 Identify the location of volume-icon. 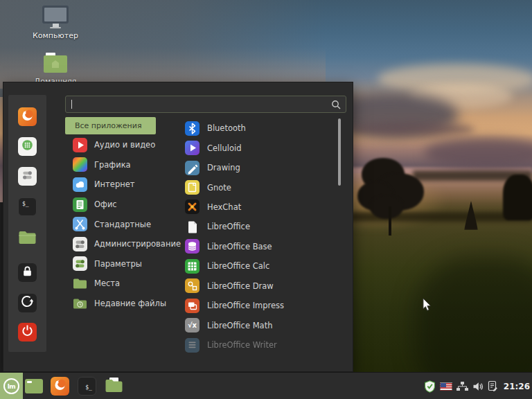
(478, 387).